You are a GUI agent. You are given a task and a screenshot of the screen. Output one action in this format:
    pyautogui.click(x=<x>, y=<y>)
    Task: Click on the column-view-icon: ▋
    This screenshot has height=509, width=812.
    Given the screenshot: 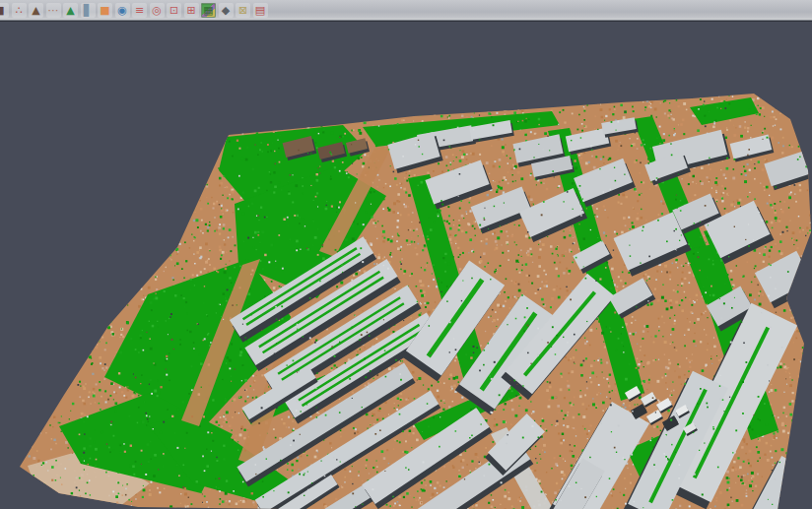 What is the action you would take?
    pyautogui.click(x=89, y=10)
    